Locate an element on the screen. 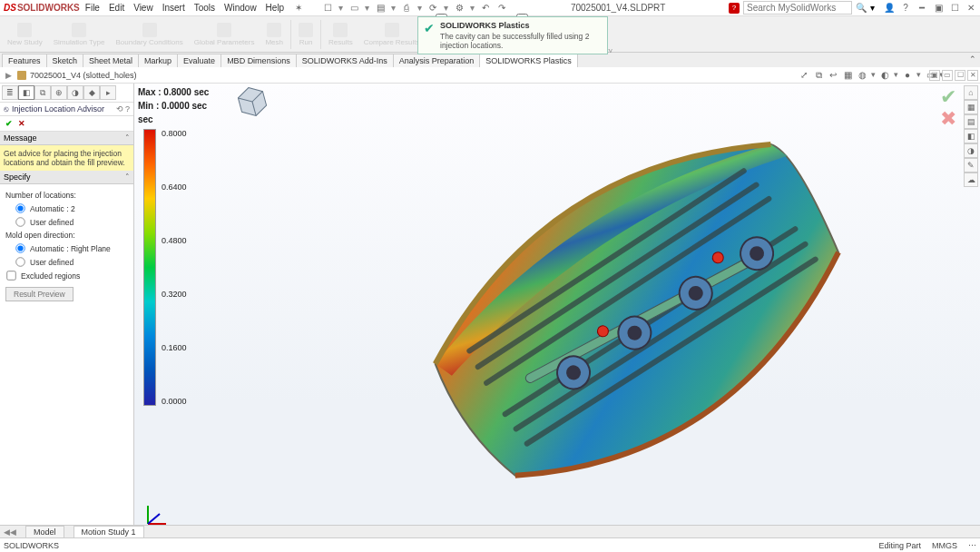 The height and width of the screenshot is (552, 980). menu-edit: Edit is located at coordinates (116, 8).